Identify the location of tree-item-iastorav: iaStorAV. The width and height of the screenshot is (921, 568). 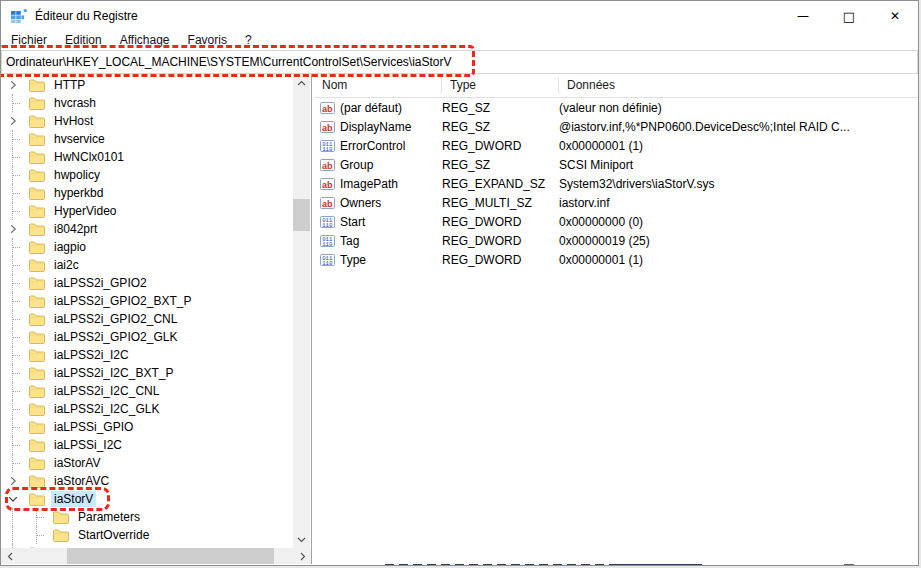
(147, 463).